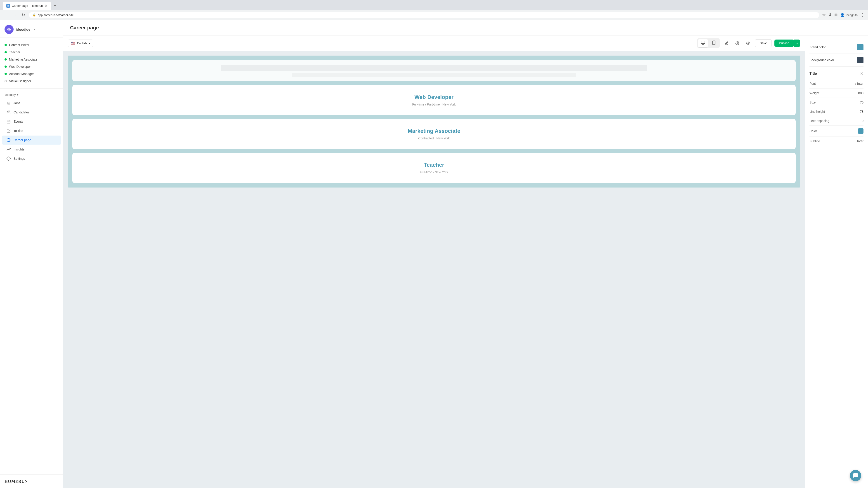 The image size is (868, 488). Describe the element at coordinates (10, 95) in the screenshot. I see `section-header-label: Moodjoy` at that location.